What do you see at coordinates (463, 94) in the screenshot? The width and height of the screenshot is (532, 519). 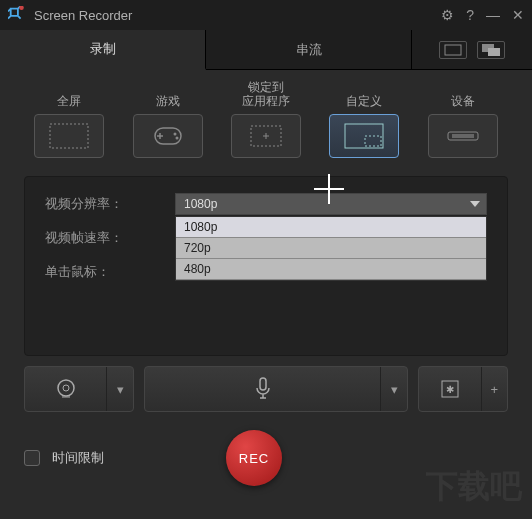 I see `mode-device-label: 设备` at bounding box center [463, 94].